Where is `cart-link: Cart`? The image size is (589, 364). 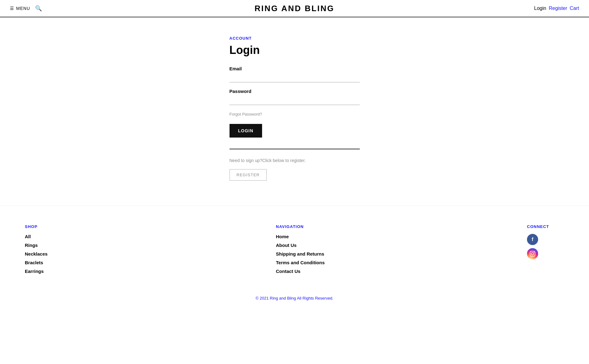
cart-link: Cart is located at coordinates (574, 8).